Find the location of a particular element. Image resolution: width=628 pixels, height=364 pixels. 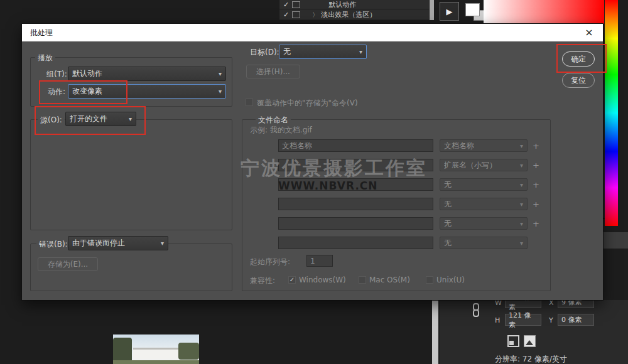

actions-panel: ✓ 默认动作 ✓ 〉 淡出效果（选区） is located at coordinates (354, 10).